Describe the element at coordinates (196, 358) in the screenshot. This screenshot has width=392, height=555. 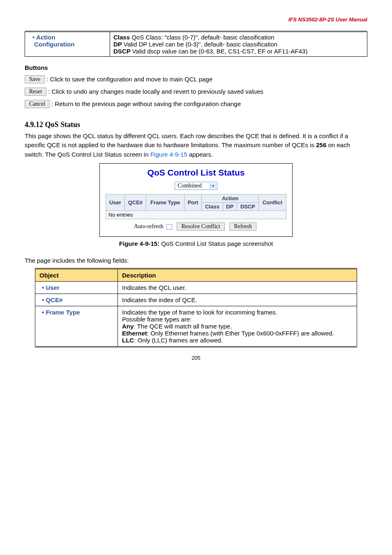
I see `page-number: 205` at that location.